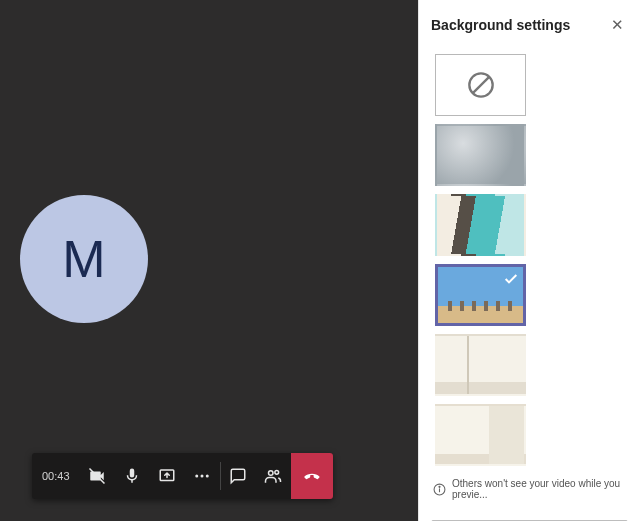  I want to click on call-timer: 00:43, so click(56, 476).